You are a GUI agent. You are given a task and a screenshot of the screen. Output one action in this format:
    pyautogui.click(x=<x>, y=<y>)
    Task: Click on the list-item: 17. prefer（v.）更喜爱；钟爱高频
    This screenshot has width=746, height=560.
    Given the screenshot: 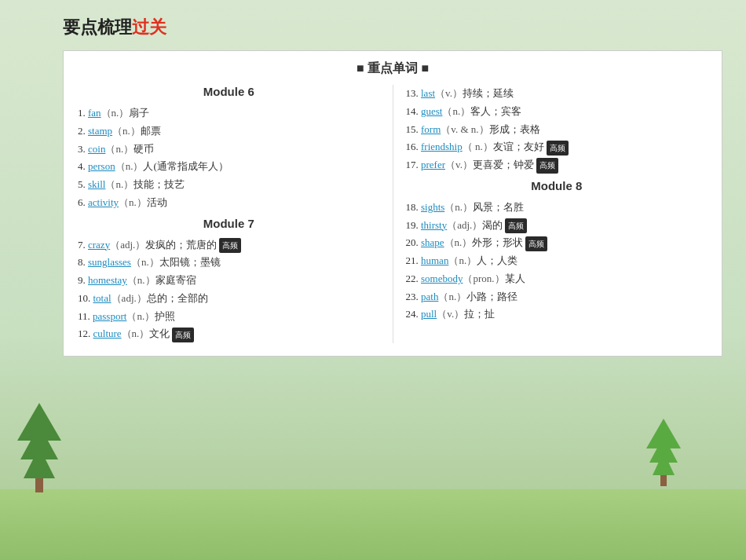 What is the action you would take?
    pyautogui.click(x=558, y=165)
    